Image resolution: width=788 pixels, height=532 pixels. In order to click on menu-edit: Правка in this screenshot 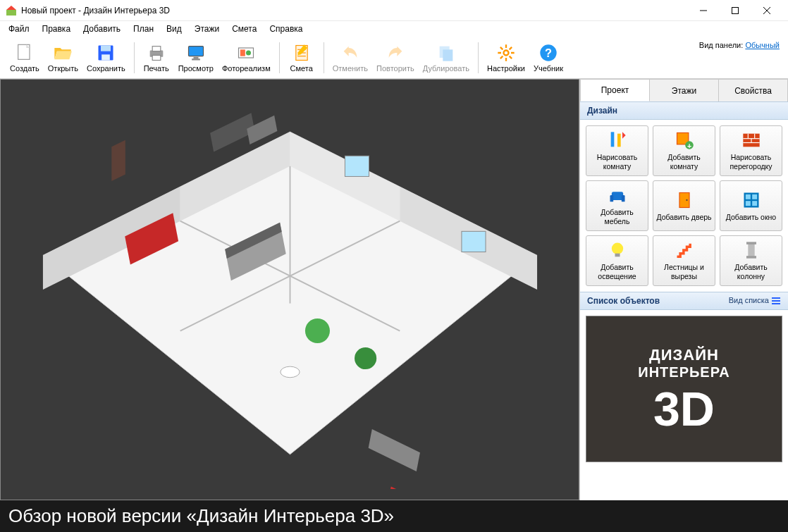, I will do `click(56, 29)`.